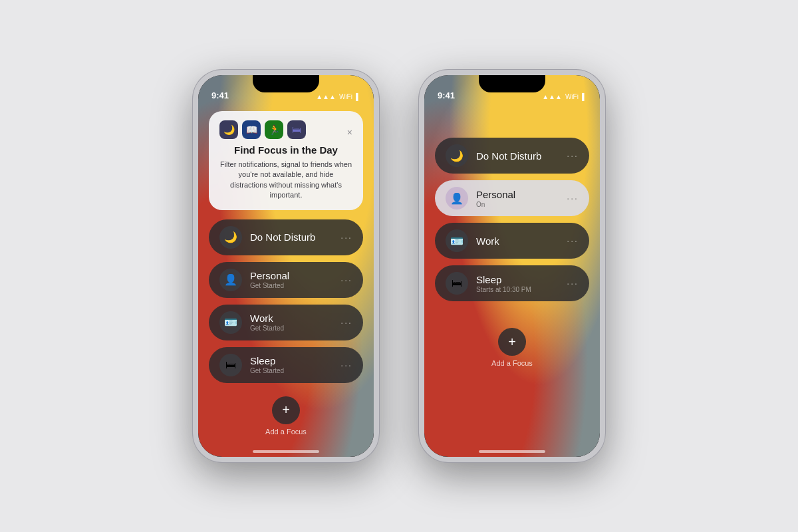 The width and height of the screenshot is (798, 532). I want to click on status-time-left: 9:41, so click(220, 96).